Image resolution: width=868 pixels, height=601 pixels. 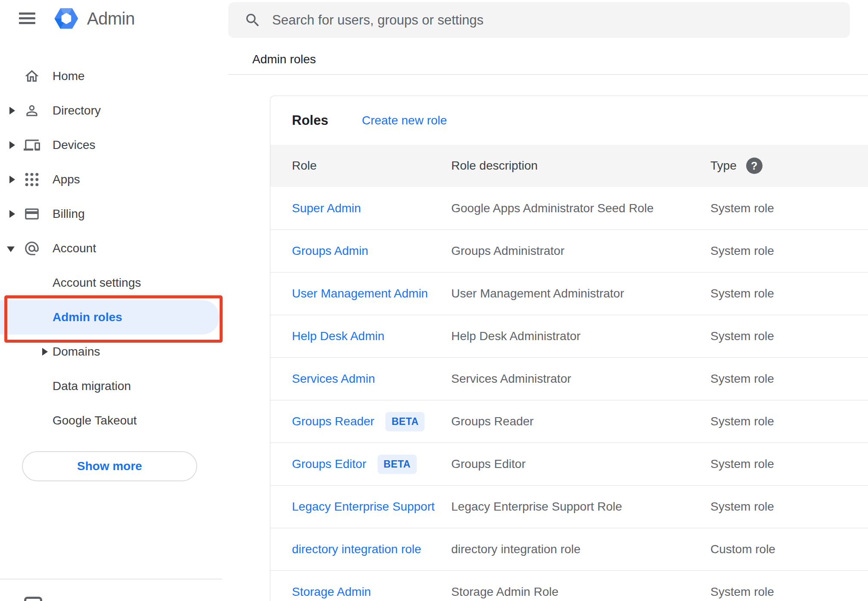 I want to click on sidebar-item-admin-roles: Admin roles, so click(x=114, y=317).